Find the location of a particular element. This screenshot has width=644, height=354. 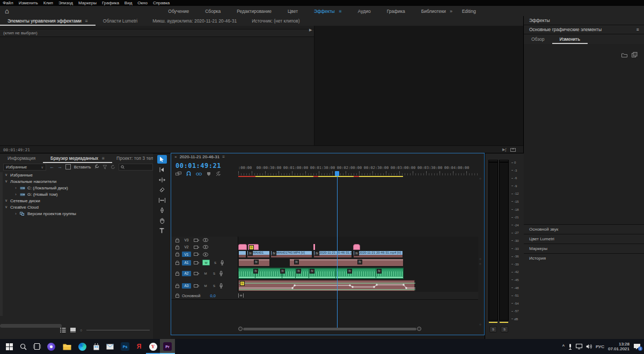

tree-item: › Версии проектов группы is located at coordinates (77, 213).